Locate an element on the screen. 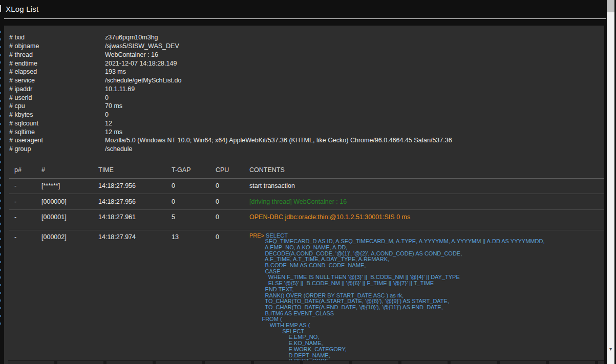 The image size is (616, 364). info-value: /sjwas5/SISW_WAS_DEV is located at coordinates (354, 46).